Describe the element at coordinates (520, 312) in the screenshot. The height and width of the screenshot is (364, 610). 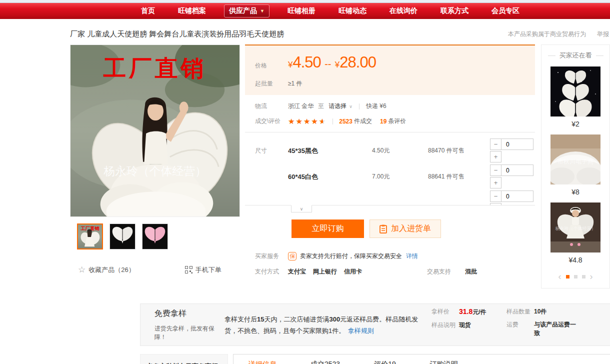
I see `sample-qty-label: 样品数量` at that location.